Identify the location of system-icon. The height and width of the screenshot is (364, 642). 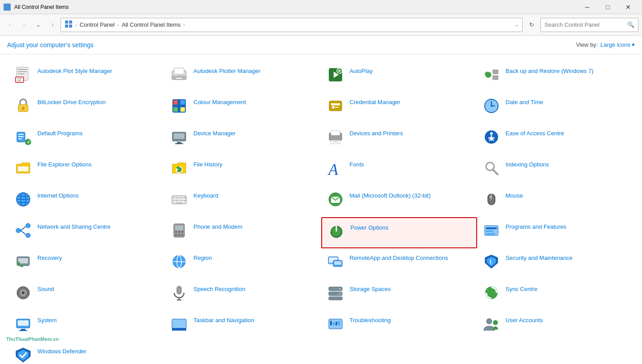
(23, 324).